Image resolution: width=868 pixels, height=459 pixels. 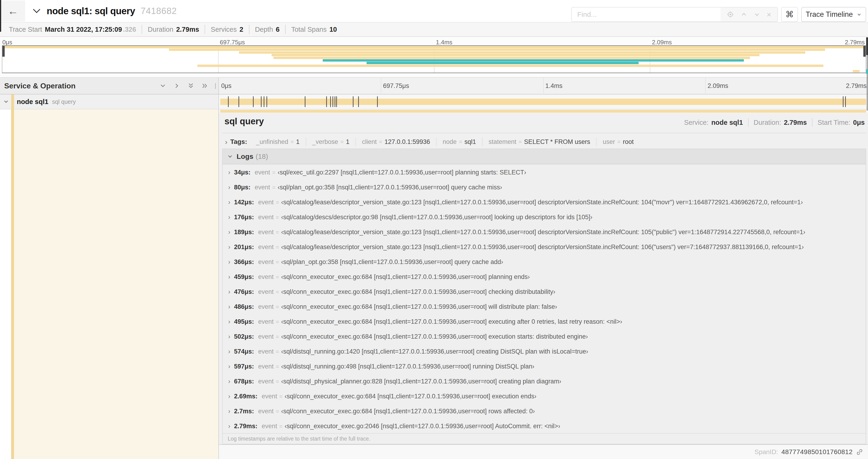 I want to click on trace-collapse-icon, so click(x=37, y=11).